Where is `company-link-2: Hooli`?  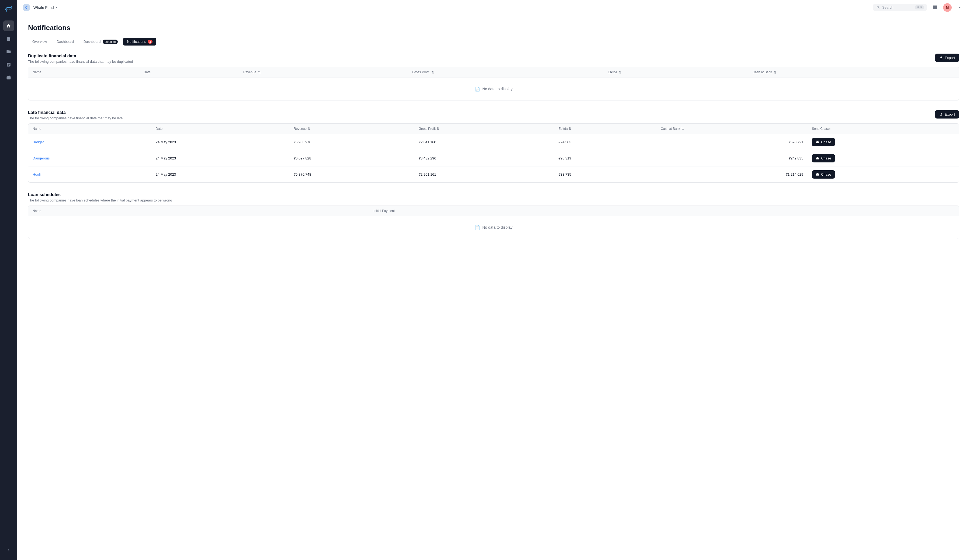
company-link-2: Hooli is located at coordinates (37, 175).